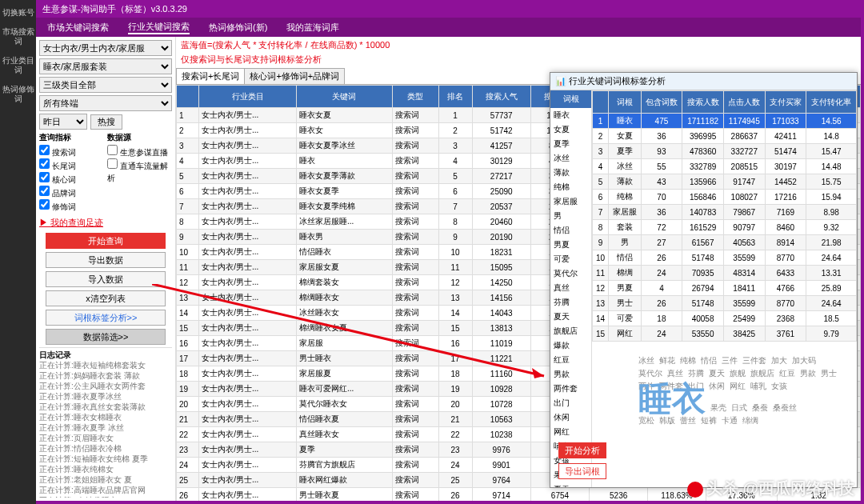 Image resolution: width=864 pixels, height=504 pixels. What do you see at coordinates (704, 82) in the screenshot?
I see `rp-title: 📊 行业关键词词根标签分析` at bounding box center [704, 82].